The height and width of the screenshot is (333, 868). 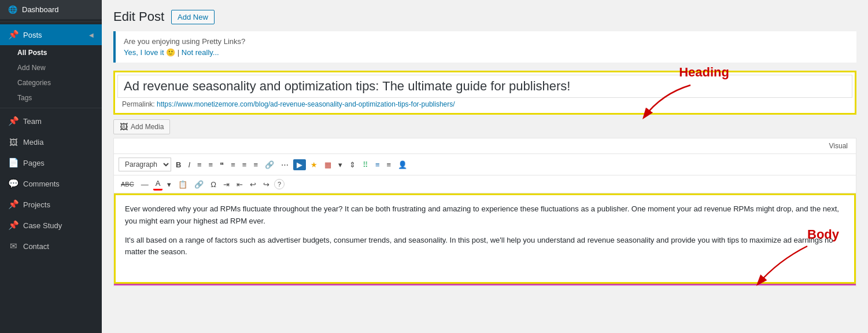 I want to click on editor-paragraph-2: It's all based on a range of factors suc…, so click(x=485, y=247).